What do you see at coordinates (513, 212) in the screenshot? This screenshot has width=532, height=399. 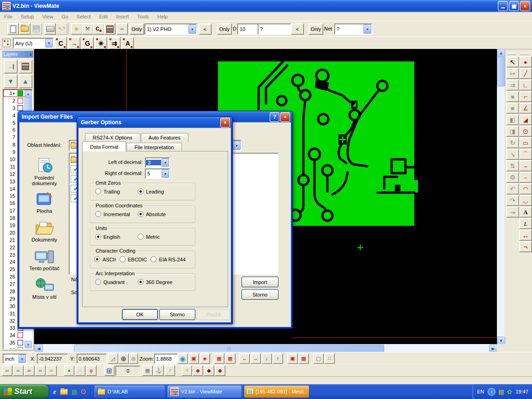 I see `adjust-path-icon: ↝` at bounding box center [513, 212].